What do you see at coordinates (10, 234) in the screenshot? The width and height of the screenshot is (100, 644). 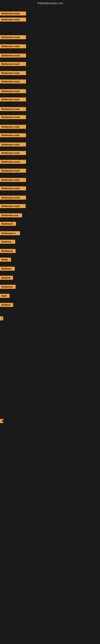 I see `list-item: Bottleneck re` at bounding box center [10, 234].